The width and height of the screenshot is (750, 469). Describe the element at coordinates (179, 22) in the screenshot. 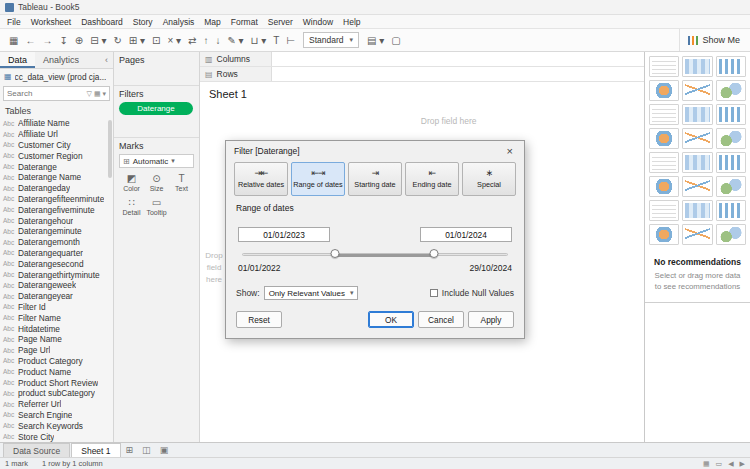

I see `menu-analysis: Analysis` at that location.